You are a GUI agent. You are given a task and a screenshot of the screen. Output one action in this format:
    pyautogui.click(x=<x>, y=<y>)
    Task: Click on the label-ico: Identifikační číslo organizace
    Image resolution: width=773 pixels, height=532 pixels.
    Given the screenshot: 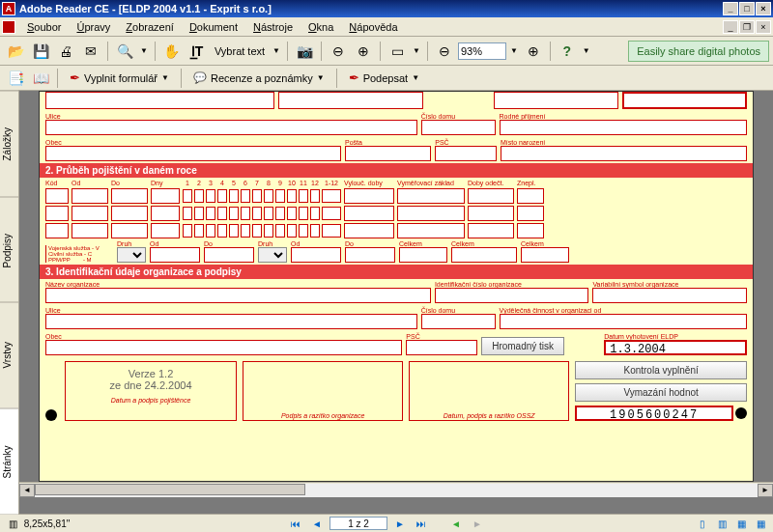 What is the action you would take?
    pyautogui.click(x=512, y=284)
    